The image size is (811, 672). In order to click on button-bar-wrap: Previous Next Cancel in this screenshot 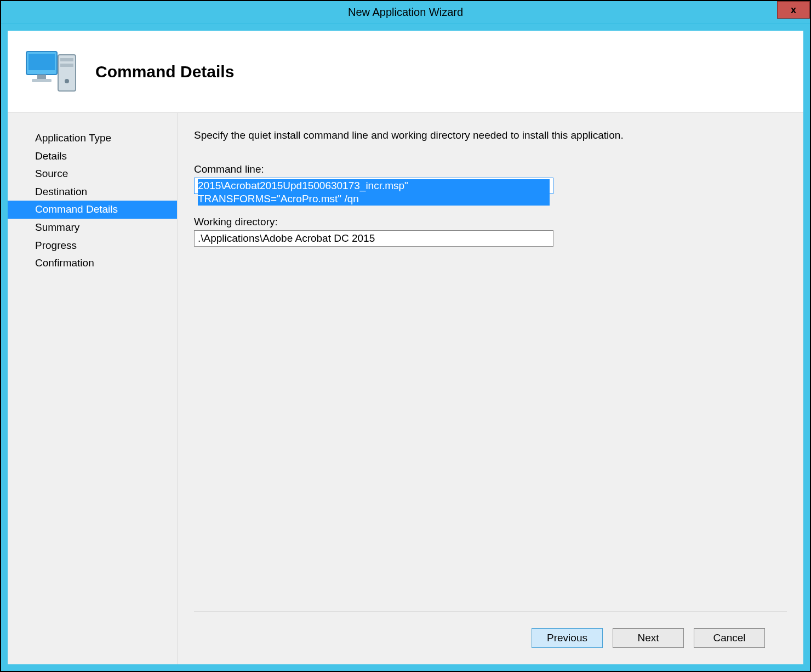, I will do `click(490, 638)`.